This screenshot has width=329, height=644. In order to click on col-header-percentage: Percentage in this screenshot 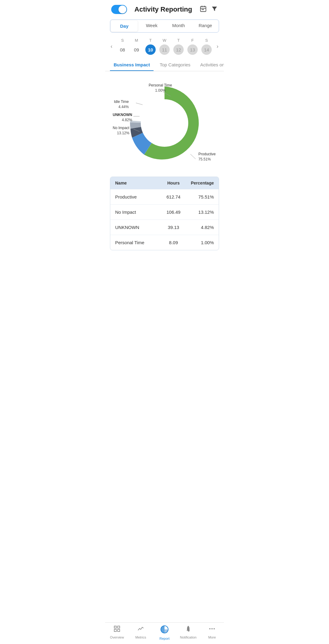, I will do `click(200, 183)`.